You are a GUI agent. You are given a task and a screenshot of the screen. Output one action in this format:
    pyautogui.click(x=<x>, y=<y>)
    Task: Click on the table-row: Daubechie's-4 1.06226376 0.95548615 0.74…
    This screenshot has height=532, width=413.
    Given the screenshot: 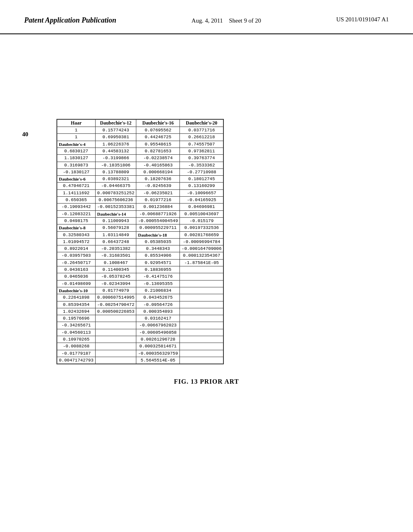 What is the action you would take?
    pyautogui.click(x=140, y=144)
    